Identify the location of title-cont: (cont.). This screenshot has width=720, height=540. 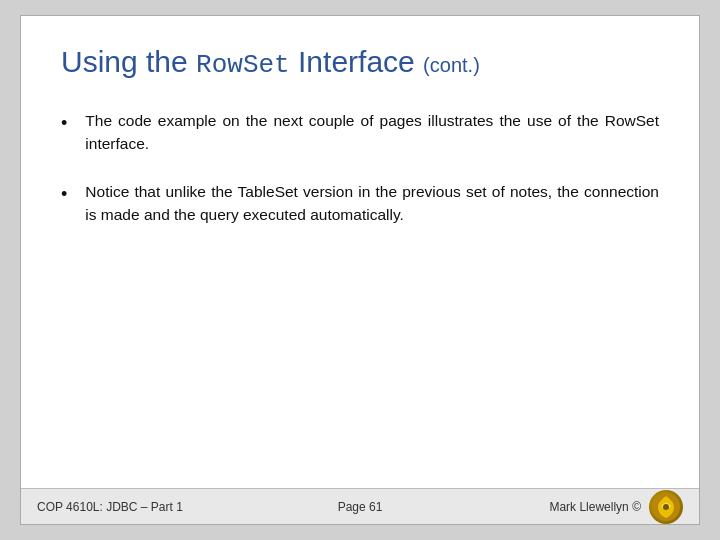
(452, 65).